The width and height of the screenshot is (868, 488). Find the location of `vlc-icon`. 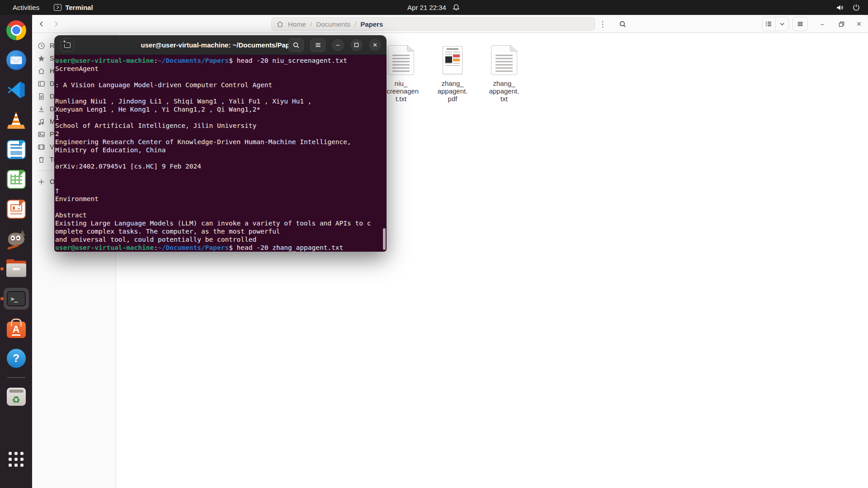

vlc-icon is located at coordinates (16, 120).